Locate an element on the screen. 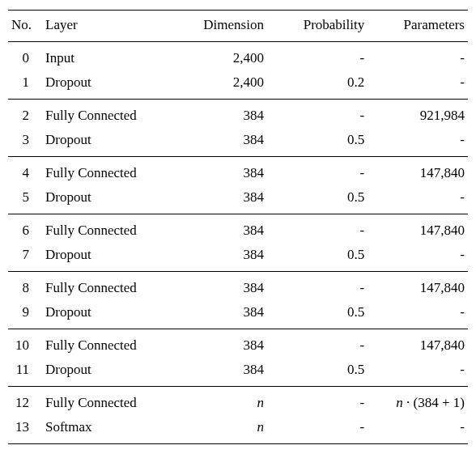 The width and height of the screenshot is (476, 458). header-parameters: Parameters is located at coordinates (419, 26).